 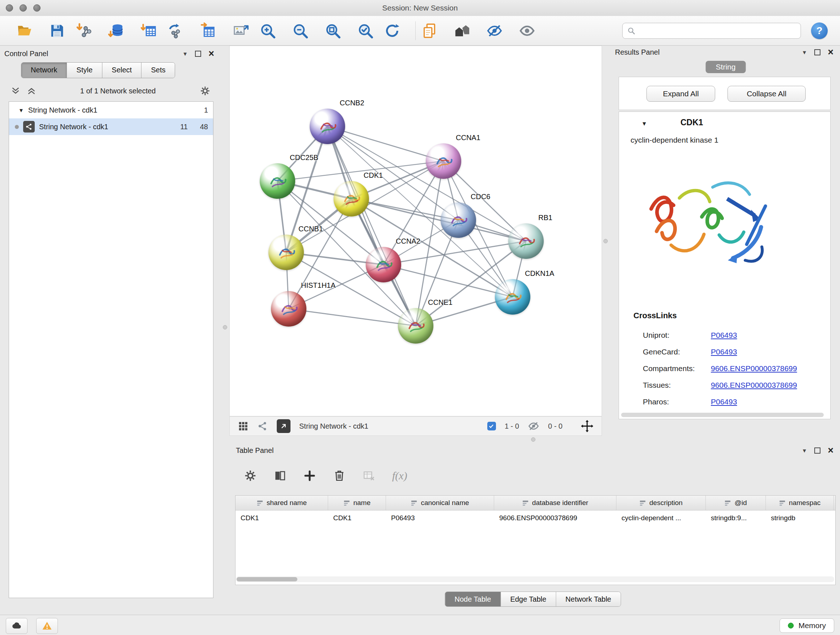 I want to click on delete-column-trash-icon, so click(x=339, y=476).